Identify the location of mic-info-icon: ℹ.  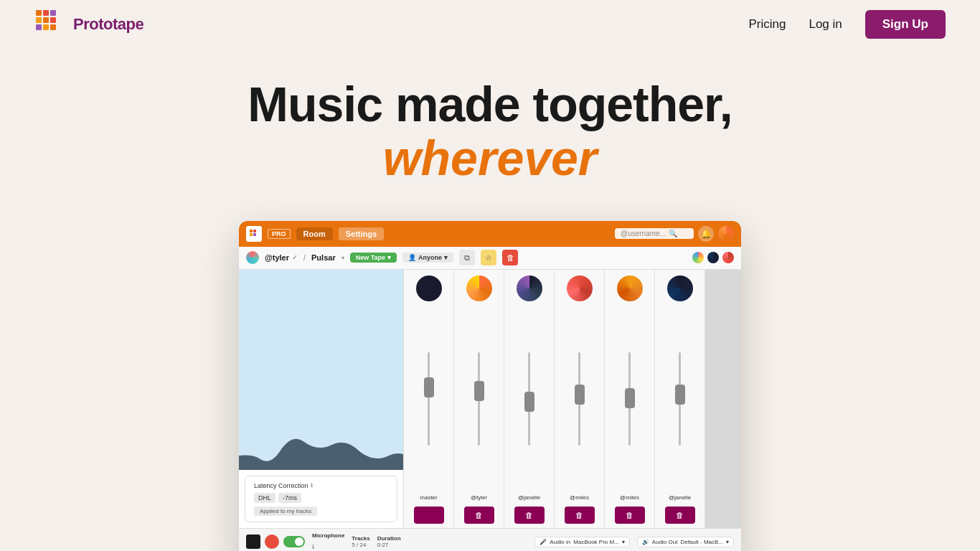
(313, 547).